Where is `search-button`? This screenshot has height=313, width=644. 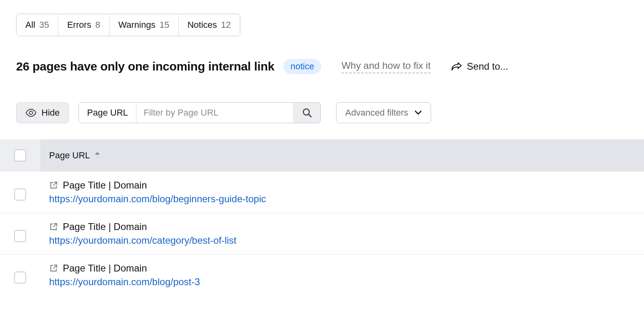 search-button is located at coordinates (307, 113).